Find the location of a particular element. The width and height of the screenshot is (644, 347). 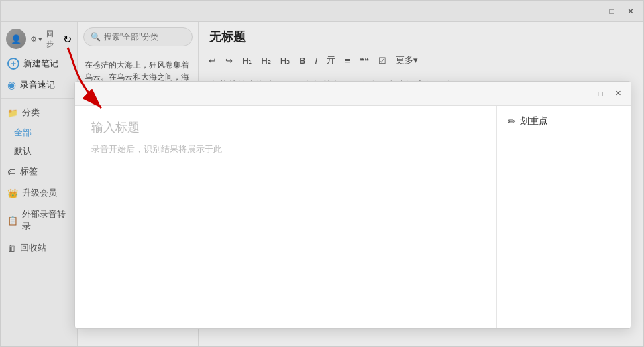

modal-title-input: 输入标题 is located at coordinates (286, 127).